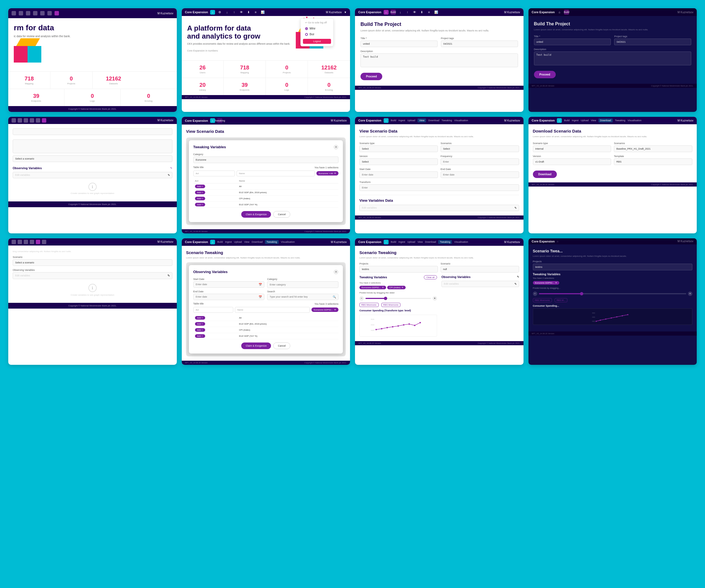 The height and width of the screenshot is (588, 705). Describe the element at coordinates (430, 242) in the screenshot. I see `download-tf-nav: Download` at that location.